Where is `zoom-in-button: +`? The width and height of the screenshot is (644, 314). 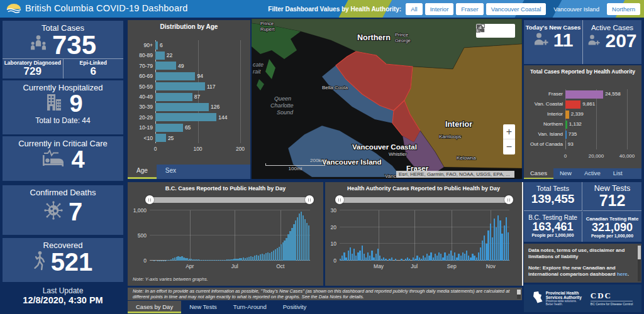 zoom-in-button: + is located at coordinates (509, 132).